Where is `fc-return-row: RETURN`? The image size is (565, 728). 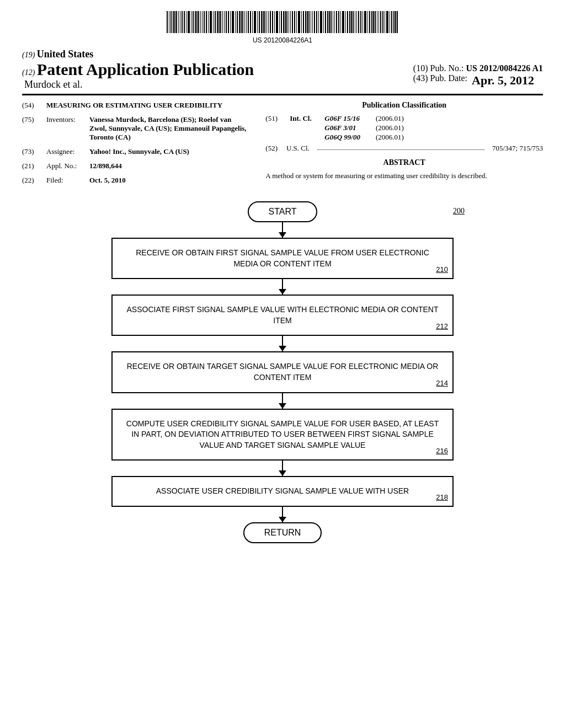 fc-return-row: RETURN is located at coordinates (282, 533).